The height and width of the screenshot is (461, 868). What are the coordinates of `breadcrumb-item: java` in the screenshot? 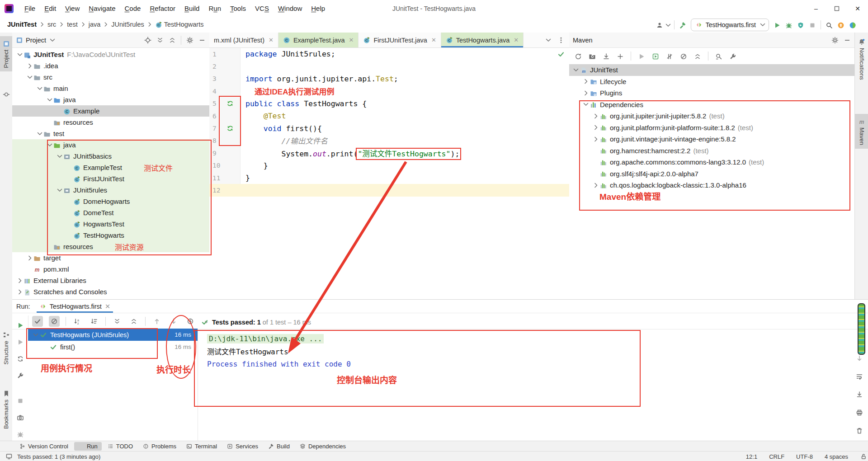 It's located at (95, 24).